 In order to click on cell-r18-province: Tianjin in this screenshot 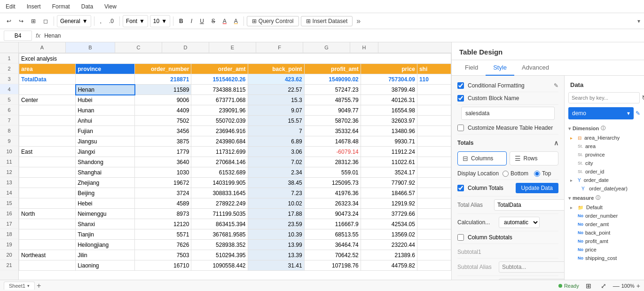, I will do `click(105, 235)`.